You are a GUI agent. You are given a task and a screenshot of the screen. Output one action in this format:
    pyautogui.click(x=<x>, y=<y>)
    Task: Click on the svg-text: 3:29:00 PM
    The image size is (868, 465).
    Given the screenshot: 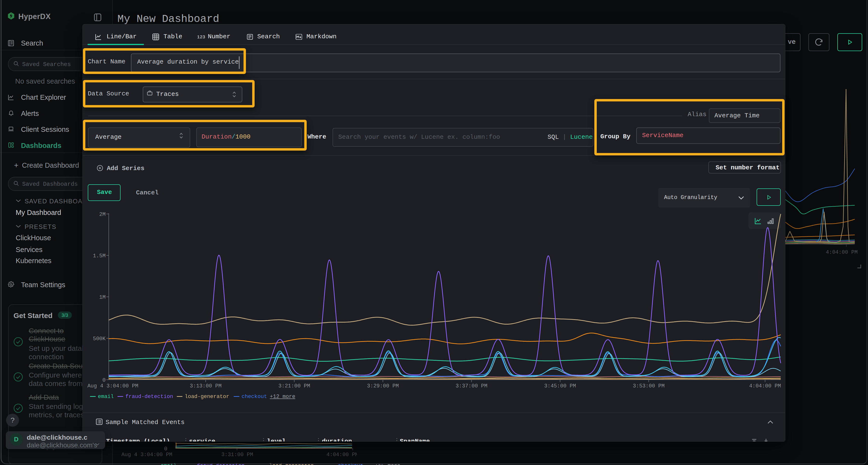 What is the action you would take?
    pyautogui.click(x=383, y=386)
    